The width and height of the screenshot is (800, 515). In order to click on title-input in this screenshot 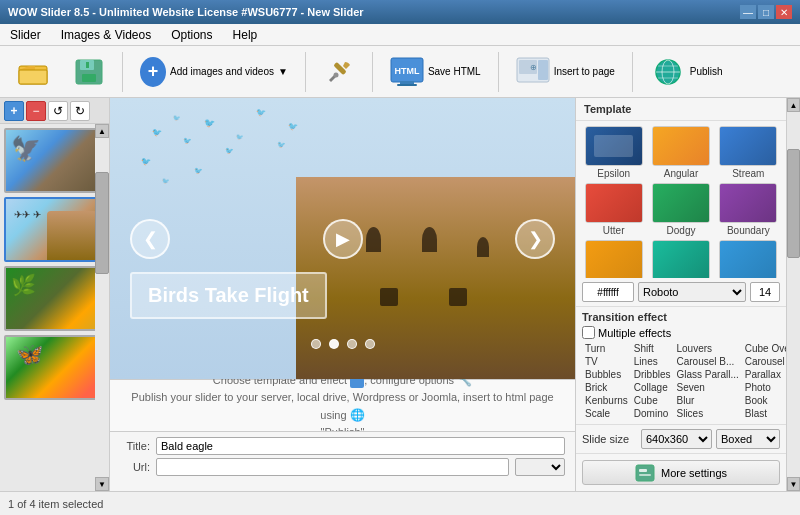, I will do `click(360, 446)`.